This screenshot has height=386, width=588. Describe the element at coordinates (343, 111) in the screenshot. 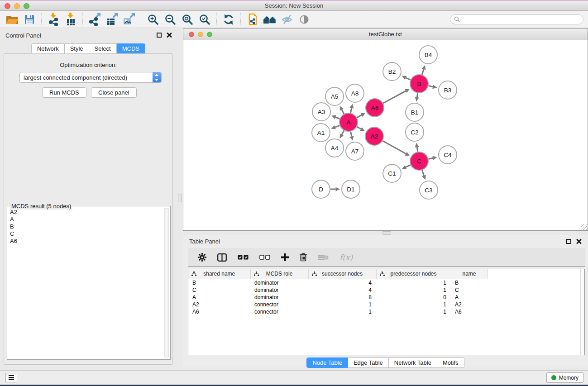

I see `graph-edge-A-A5` at that location.